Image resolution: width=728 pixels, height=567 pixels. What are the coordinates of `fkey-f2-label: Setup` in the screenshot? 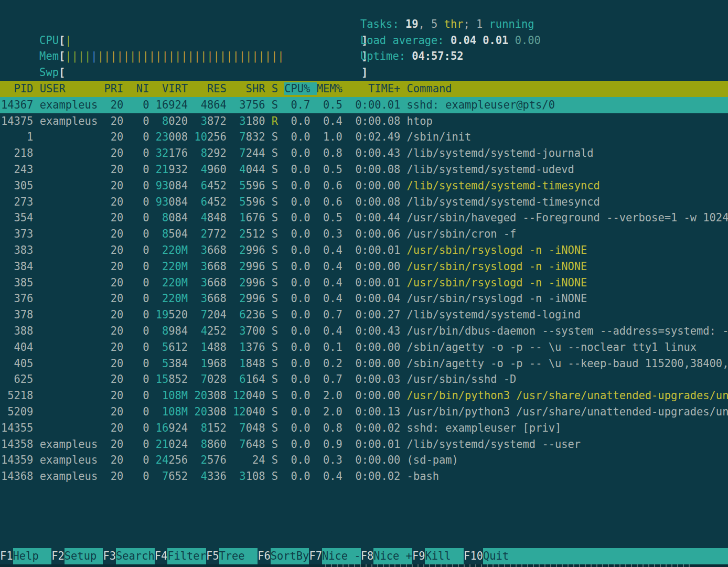 It's located at (84, 556).